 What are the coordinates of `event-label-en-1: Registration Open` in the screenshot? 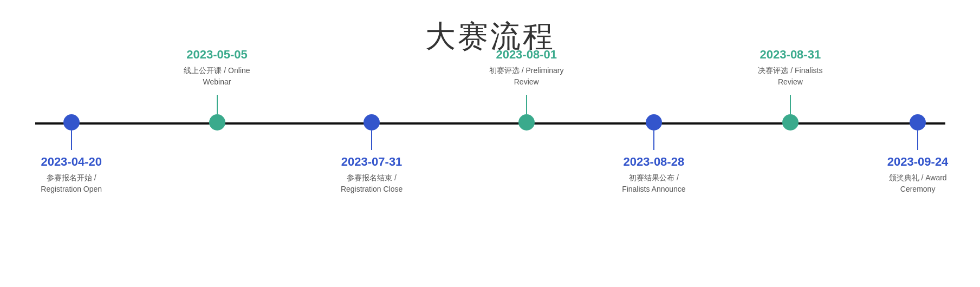 It's located at (72, 190).